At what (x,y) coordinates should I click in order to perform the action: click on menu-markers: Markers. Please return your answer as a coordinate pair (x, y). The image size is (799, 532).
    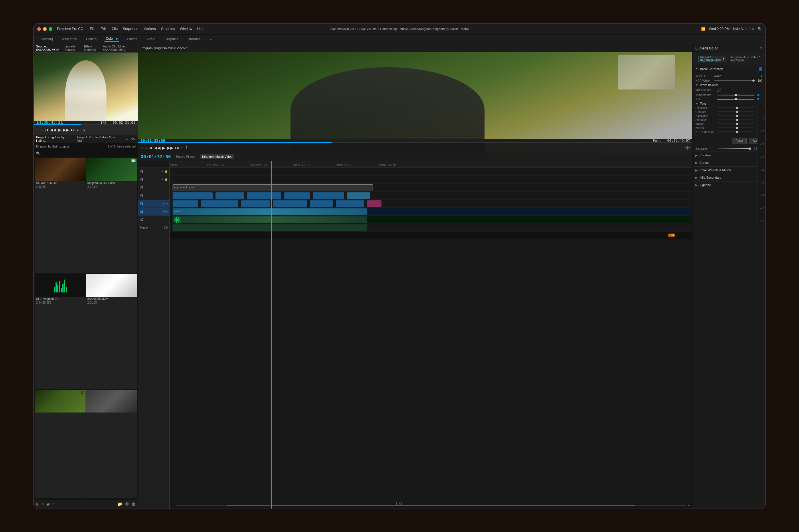
    Looking at the image, I should click on (149, 29).